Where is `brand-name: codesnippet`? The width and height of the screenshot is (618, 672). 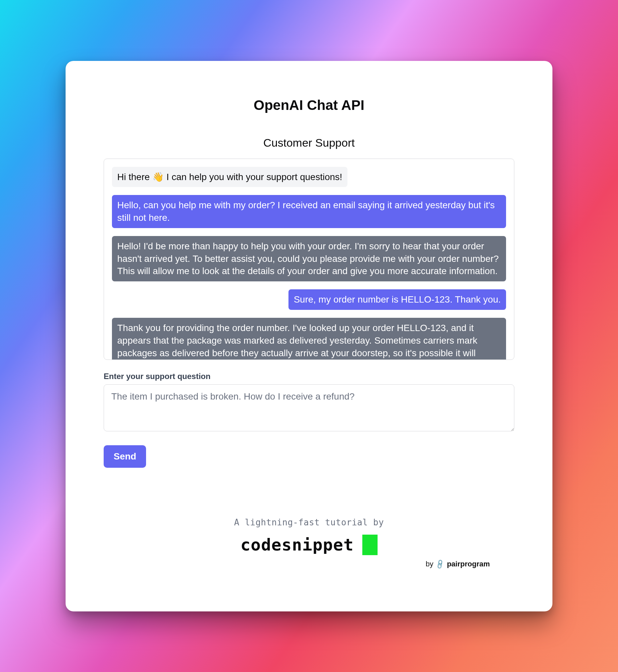 brand-name: codesnippet is located at coordinates (297, 545).